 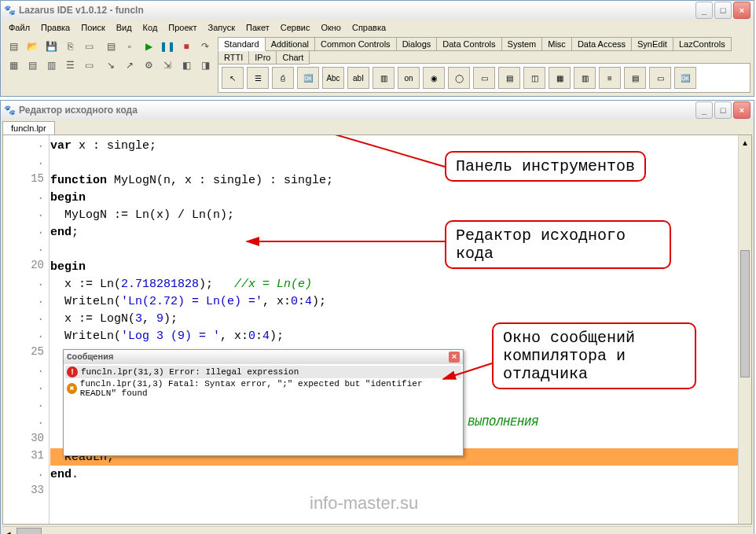 I want to click on file-tab-active: funcln.lpr, so click(x=28, y=127).